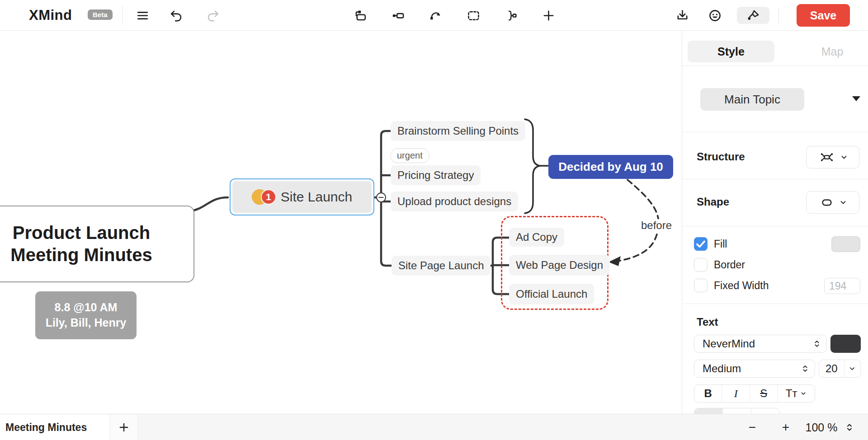  Describe the element at coordinates (435, 15) in the screenshot. I see `relationship-button` at that location.